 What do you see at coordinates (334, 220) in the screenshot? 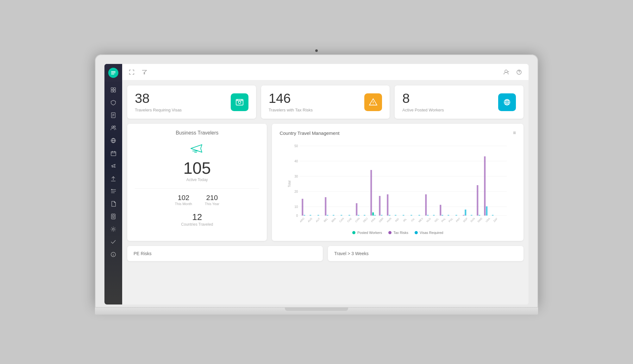
I see `svg-text: BRA` at bounding box center [334, 220].